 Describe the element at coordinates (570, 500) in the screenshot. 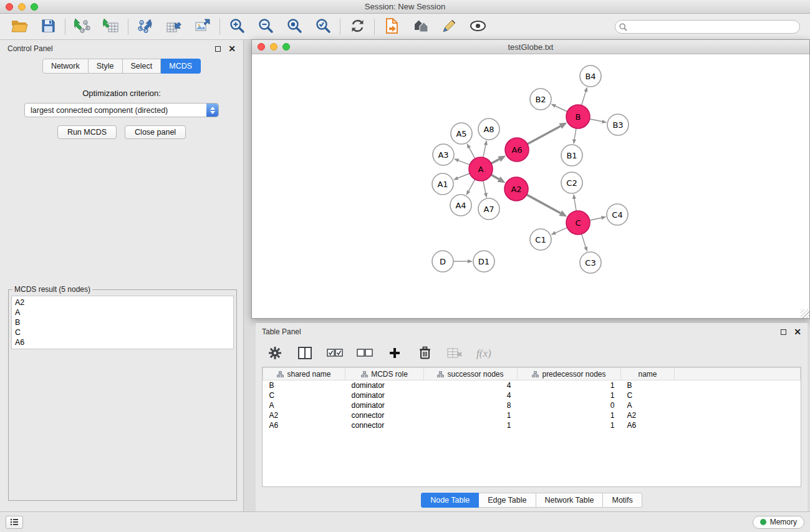

I see `tab-network-table: Network Table` at that location.